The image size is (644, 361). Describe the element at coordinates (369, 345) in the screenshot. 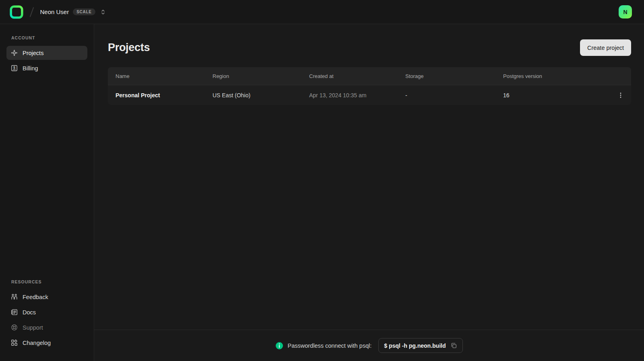

I see `psql-connect-footer: Passwordless connect with psql: $ psql -…` at that location.